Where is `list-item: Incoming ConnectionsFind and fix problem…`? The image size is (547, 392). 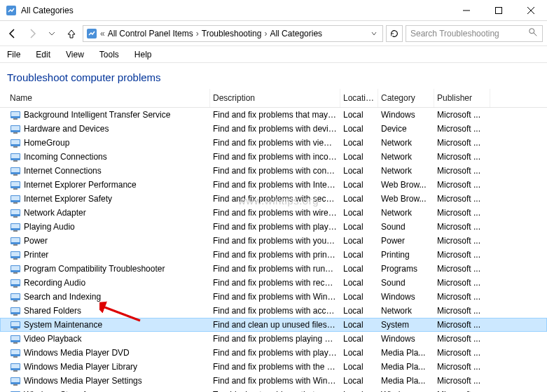
list-item: Incoming ConnectionsFind and fix problem… is located at coordinates (273, 157).